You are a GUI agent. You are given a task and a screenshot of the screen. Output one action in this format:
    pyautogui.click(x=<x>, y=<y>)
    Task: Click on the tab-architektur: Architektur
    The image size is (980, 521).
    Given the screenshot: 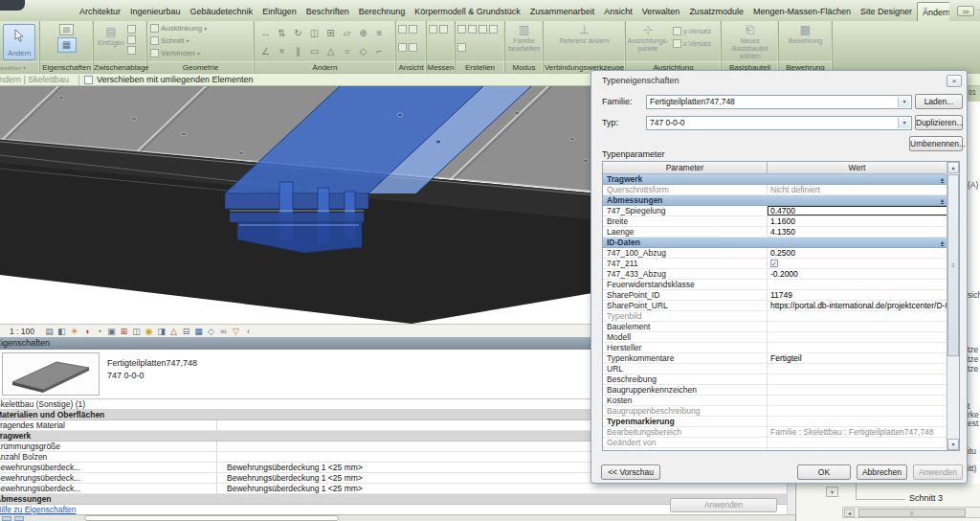 What is the action you would take?
    pyautogui.click(x=100, y=11)
    